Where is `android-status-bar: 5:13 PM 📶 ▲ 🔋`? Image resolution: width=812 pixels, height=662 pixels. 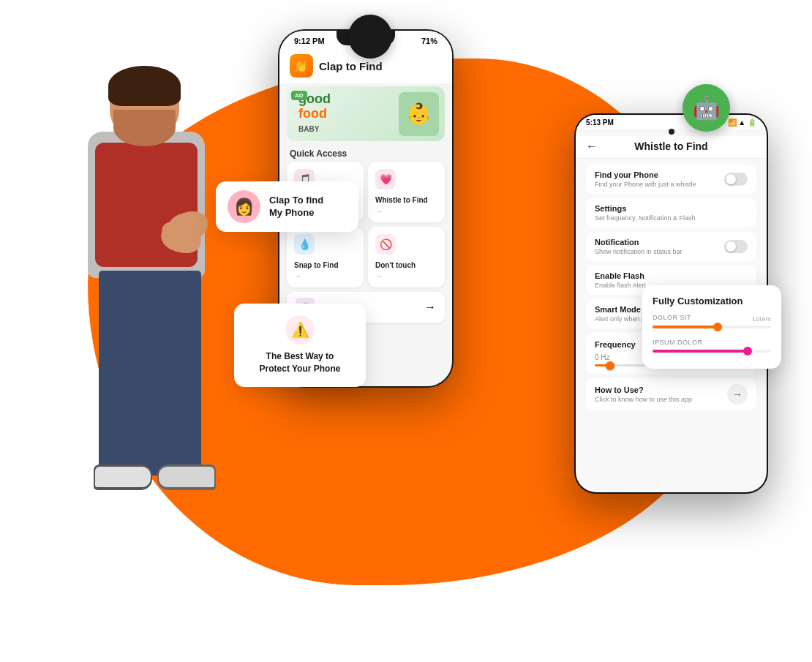 android-status-bar: 5:13 PM 📶 ▲ 🔋 is located at coordinates (672, 121).